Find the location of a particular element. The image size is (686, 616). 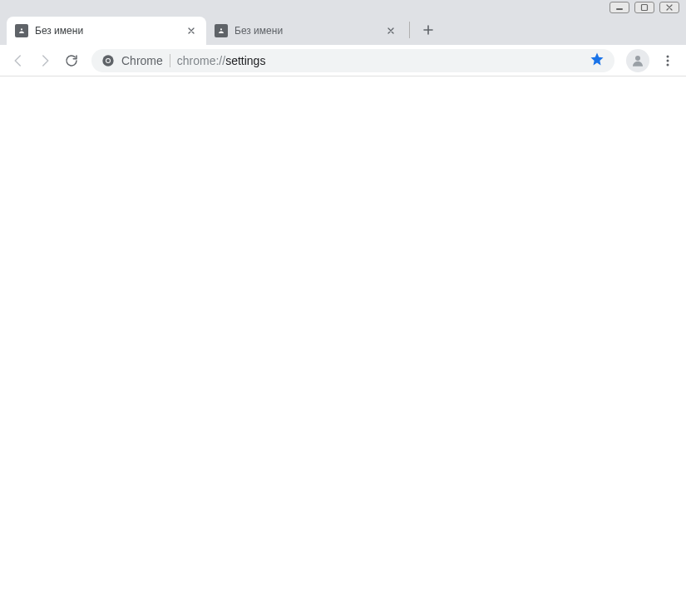

new-tab-button is located at coordinates (428, 30).